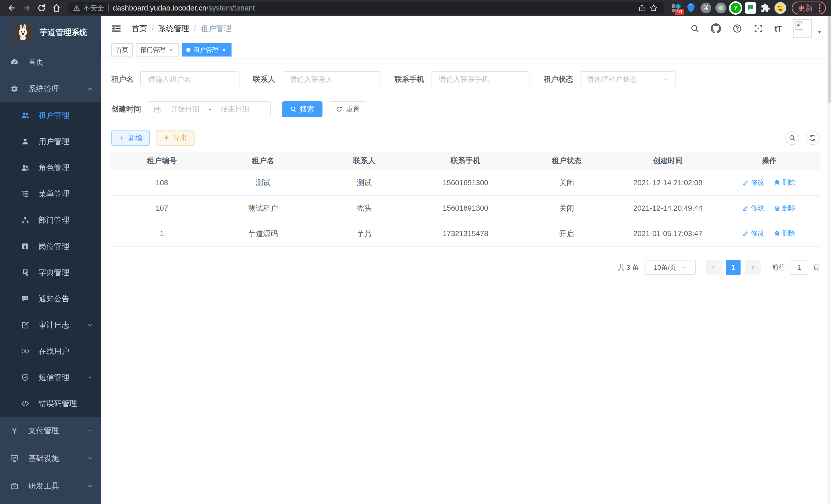  I want to click on sidebar-item-pay: ¥ 支付管理, so click(51, 431).